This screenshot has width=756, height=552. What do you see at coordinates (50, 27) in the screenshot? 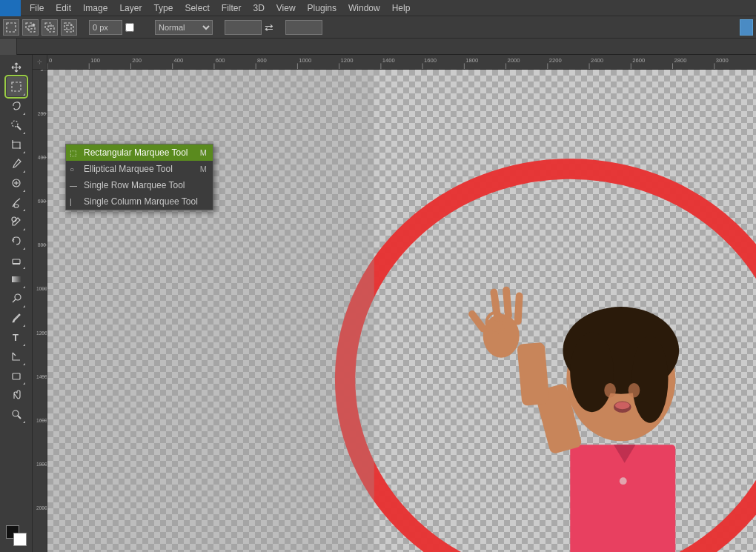
I see `subtract-selection-btn` at bounding box center [50, 27].